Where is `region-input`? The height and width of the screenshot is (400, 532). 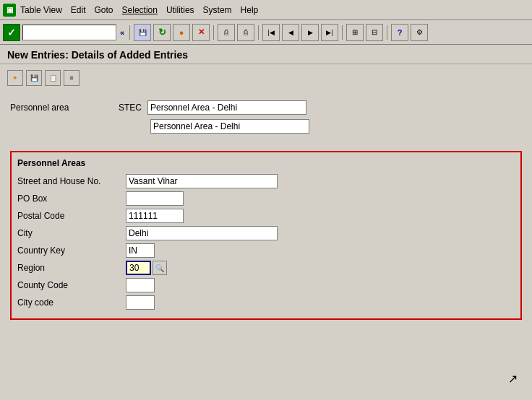
region-input is located at coordinates (139, 268).